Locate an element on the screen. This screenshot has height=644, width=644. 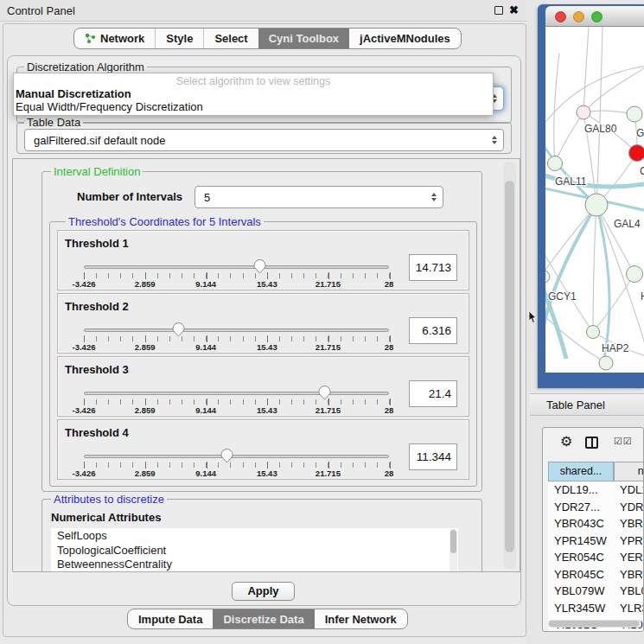
table-cell: YDR2 is located at coordinates (629, 507).